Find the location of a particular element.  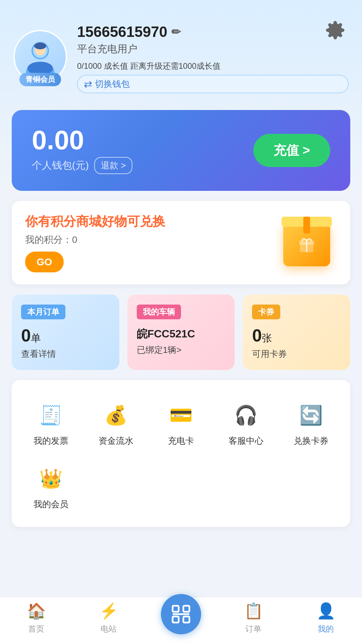

station-icon: ⚡ is located at coordinates (109, 611).